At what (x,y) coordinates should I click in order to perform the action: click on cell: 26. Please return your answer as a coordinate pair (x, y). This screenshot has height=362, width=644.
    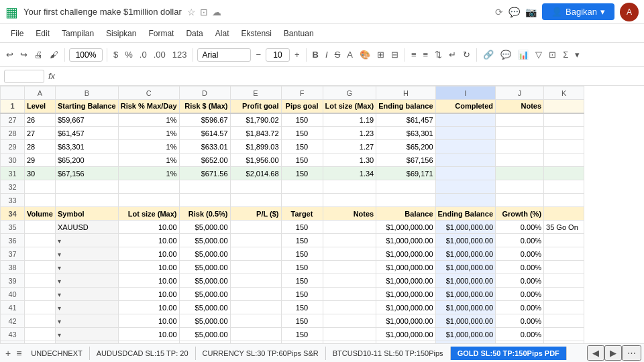
    Looking at the image, I should click on (40, 120).